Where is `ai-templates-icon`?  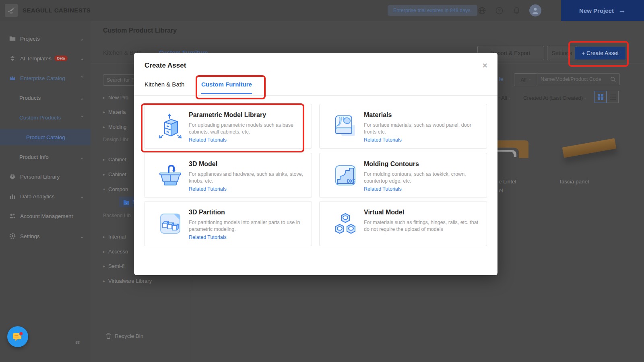 ai-templates-icon is located at coordinates (12, 58).